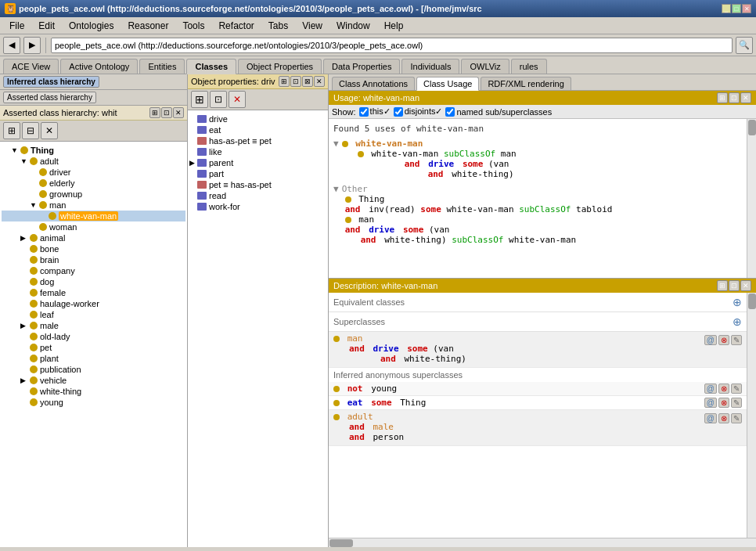 Image resolution: width=756 pixels, height=551 pixels. Describe the element at coordinates (744, 45) in the screenshot. I see `search-btn: 🔍` at that location.